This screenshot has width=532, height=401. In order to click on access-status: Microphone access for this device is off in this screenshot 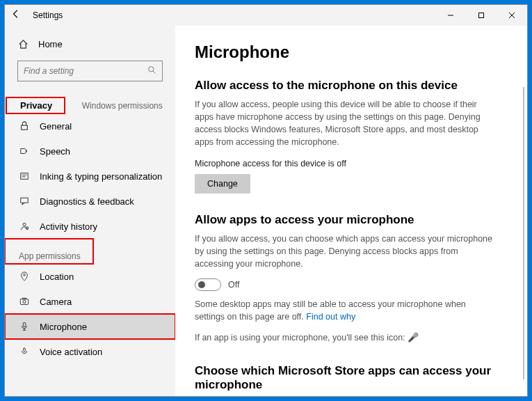, I will do `click(351, 164)`.